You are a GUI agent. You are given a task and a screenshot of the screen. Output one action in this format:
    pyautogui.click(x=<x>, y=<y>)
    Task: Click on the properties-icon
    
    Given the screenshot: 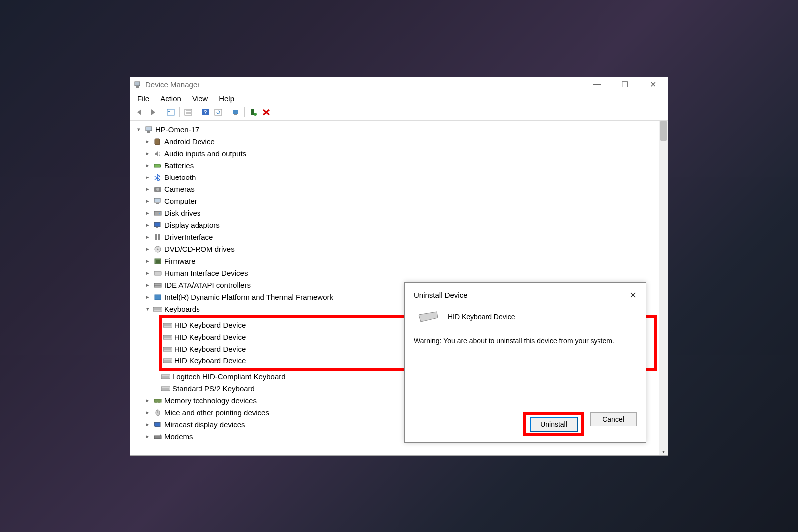 What is the action you would take?
    pyautogui.click(x=188, y=112)
    